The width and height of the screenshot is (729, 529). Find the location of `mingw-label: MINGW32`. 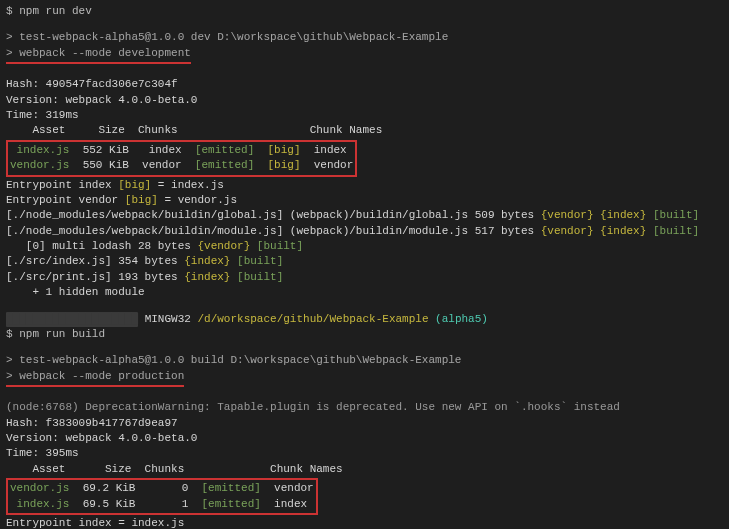

mingw-label: MINGW32 is located at coordinates (168, 319).